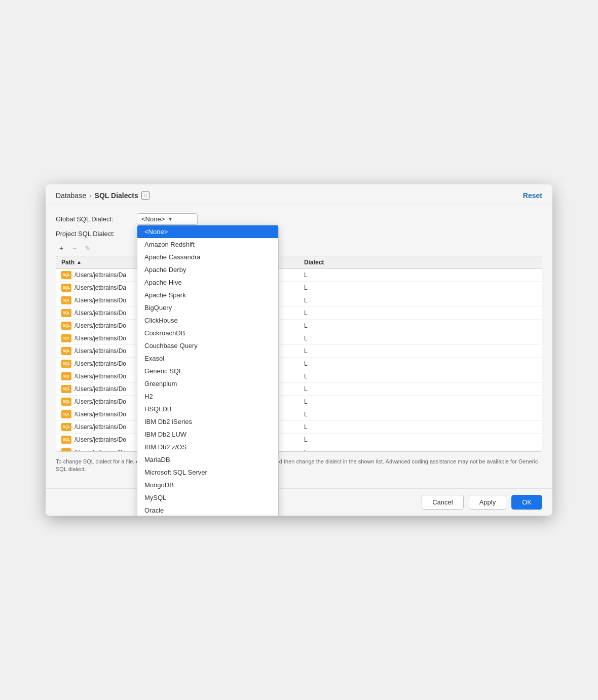 The width and height of the screenshot is (598, 700). Describe the element at coordinates (299, 466) in the screenshot. I see `hint-text: To change SQL dialect for a file, direct…` at that location.